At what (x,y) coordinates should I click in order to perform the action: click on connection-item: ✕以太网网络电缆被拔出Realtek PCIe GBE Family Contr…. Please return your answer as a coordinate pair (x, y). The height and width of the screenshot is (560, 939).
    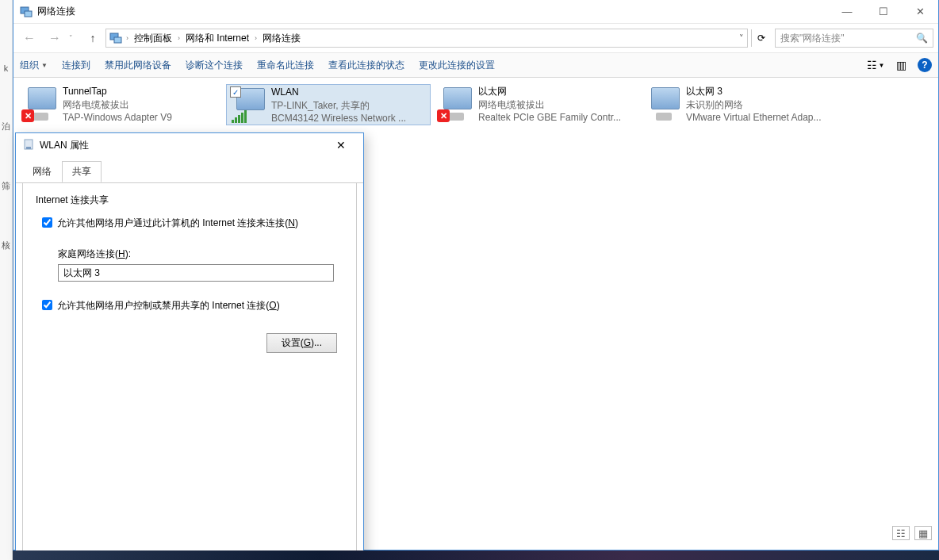
    Looking at the image, I should click on (536, 105).